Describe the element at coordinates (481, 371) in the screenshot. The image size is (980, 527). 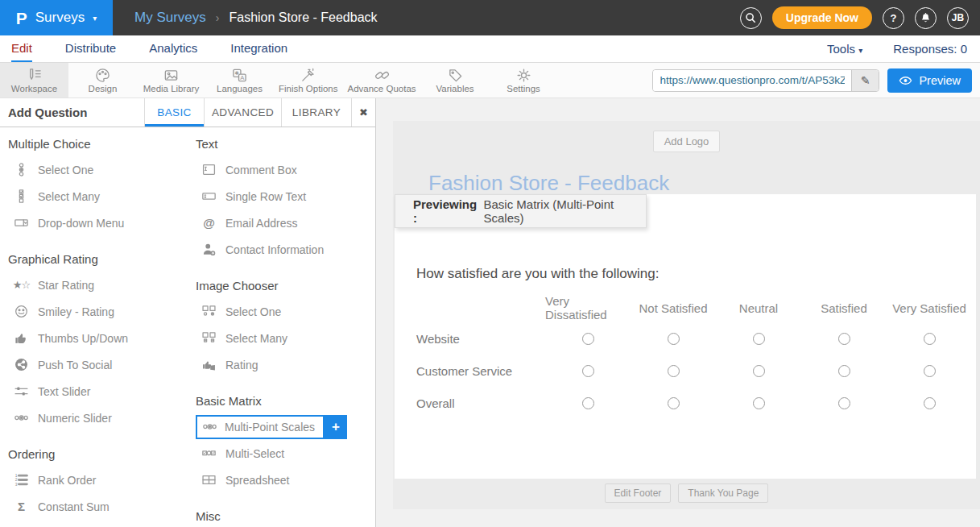
I see `matrix-row-label: Customer Service` at that location.